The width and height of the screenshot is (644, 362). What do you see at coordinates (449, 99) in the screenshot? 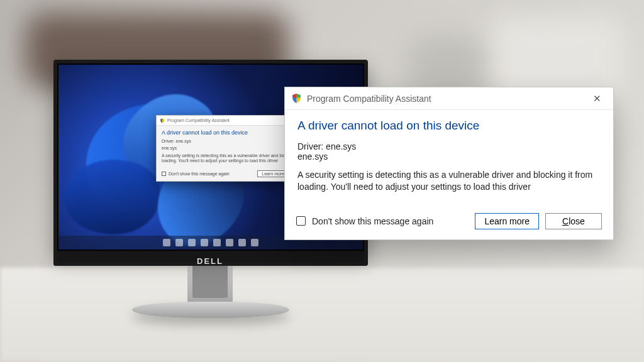
I see `titlebar: Program Compatibility Assistant ✕` at bounding box center [449, 99].